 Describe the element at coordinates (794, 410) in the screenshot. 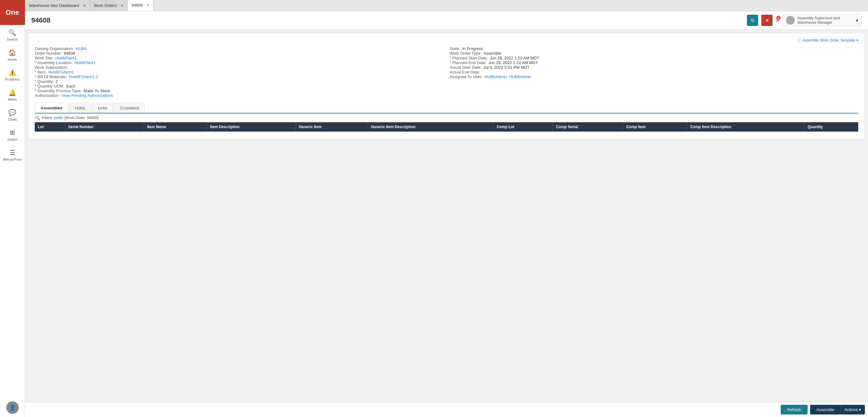

I see `refresh-bottom-button: Refresh` at that location.